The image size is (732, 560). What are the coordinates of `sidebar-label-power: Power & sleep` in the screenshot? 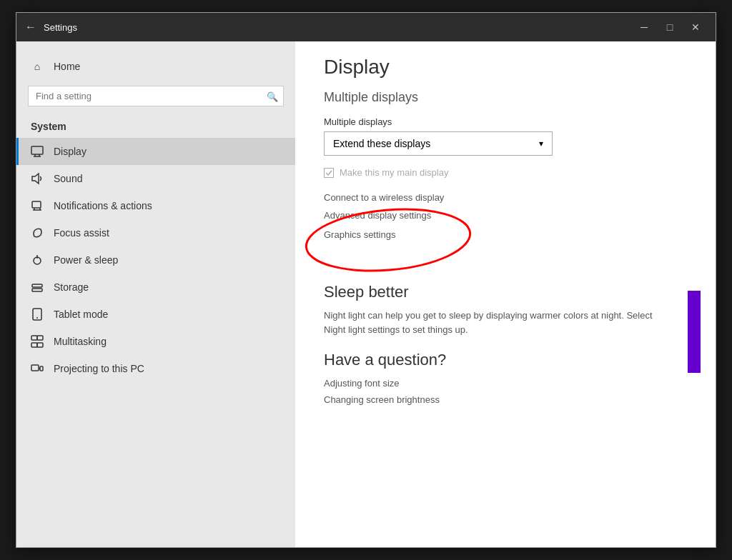 It's located at (86, 260).